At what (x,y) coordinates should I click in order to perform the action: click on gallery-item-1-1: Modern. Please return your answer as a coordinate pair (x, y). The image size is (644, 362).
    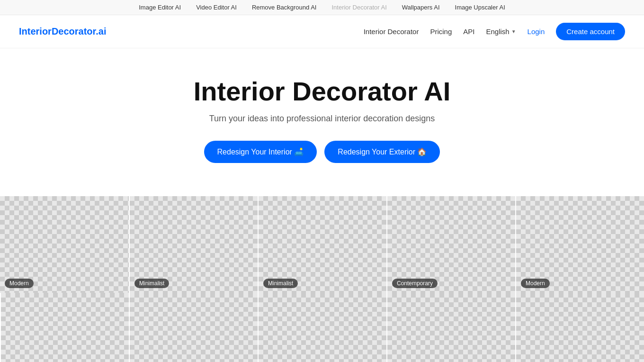
    Looking at the image, I should click on (64, 244).